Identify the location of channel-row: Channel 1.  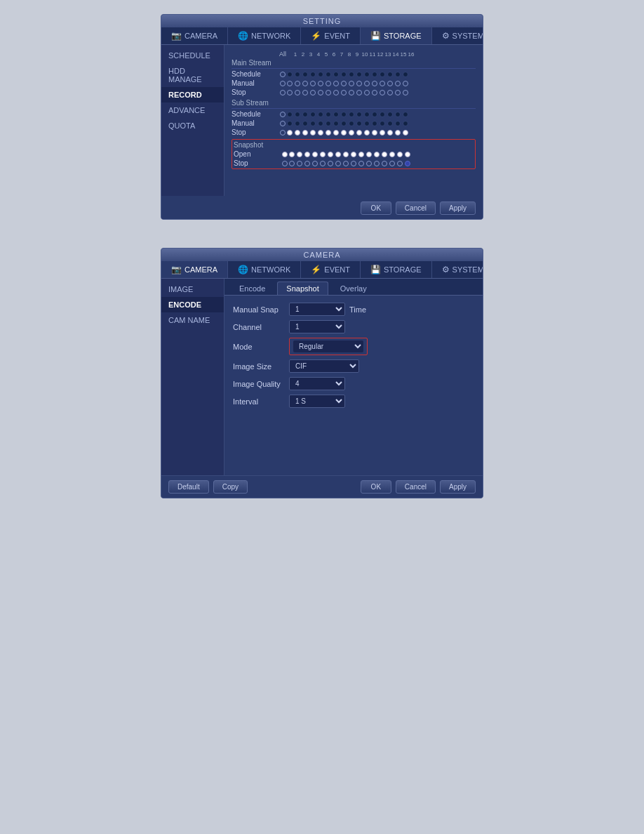
(354, 327).